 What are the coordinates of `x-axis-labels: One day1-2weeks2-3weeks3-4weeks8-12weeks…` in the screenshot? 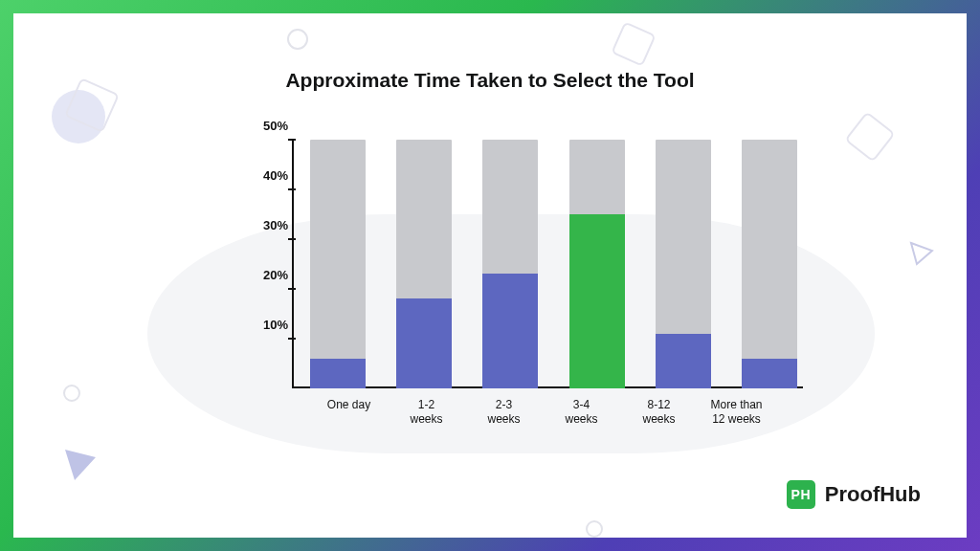 It's located at (543, 412).